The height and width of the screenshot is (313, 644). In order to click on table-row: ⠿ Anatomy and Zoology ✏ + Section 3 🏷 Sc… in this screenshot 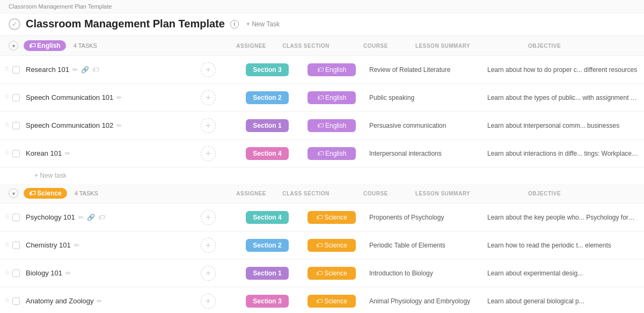, I will do `click(322, 300)`.